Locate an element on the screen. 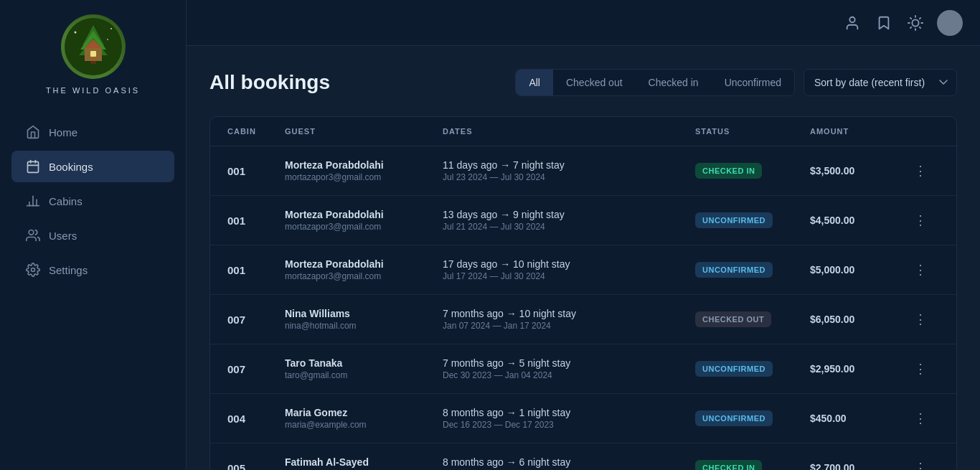  guest-name: Fatimah Al-Sayed is located at coordinates (364, 462).